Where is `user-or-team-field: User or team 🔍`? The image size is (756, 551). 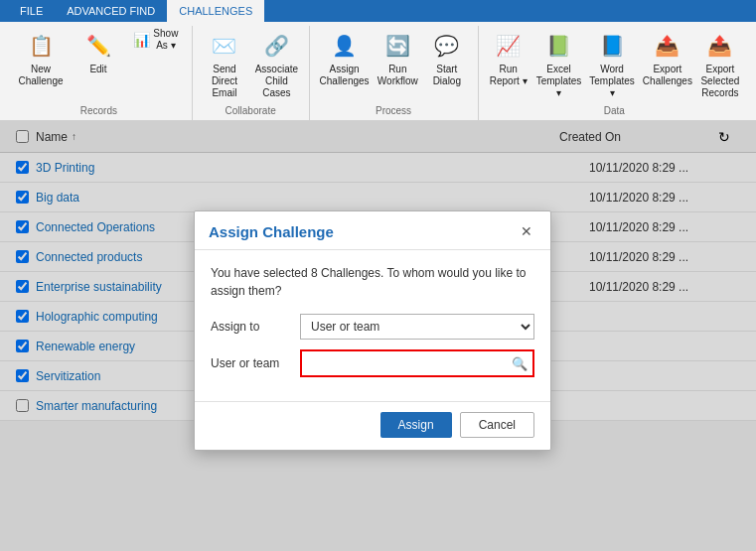
user-or-team-field: User or team 🔍 is located at coordinates (373, 363).